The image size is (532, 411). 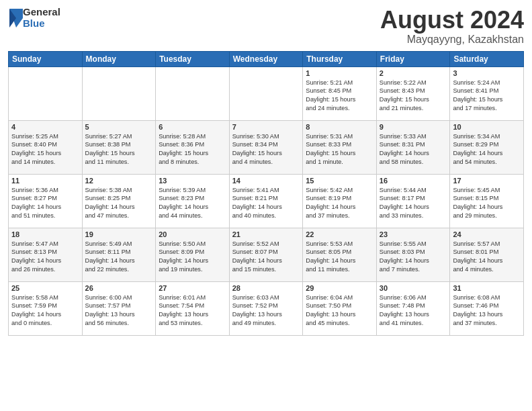 What do you see at coordinates (340, 147) in the screenshot?
I see `calendar-cell: 8Sunrise: 5:31 AM Sunset: 8:33 PM Daylig…` at bounding box center [340, 147].